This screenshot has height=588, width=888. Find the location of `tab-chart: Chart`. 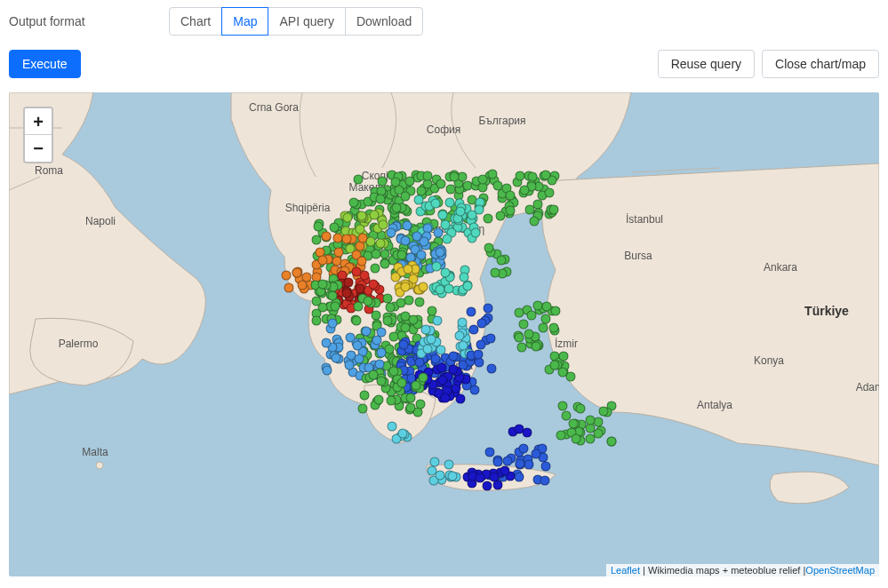

tab-chart: Chart is located at coordinates (196, 21).